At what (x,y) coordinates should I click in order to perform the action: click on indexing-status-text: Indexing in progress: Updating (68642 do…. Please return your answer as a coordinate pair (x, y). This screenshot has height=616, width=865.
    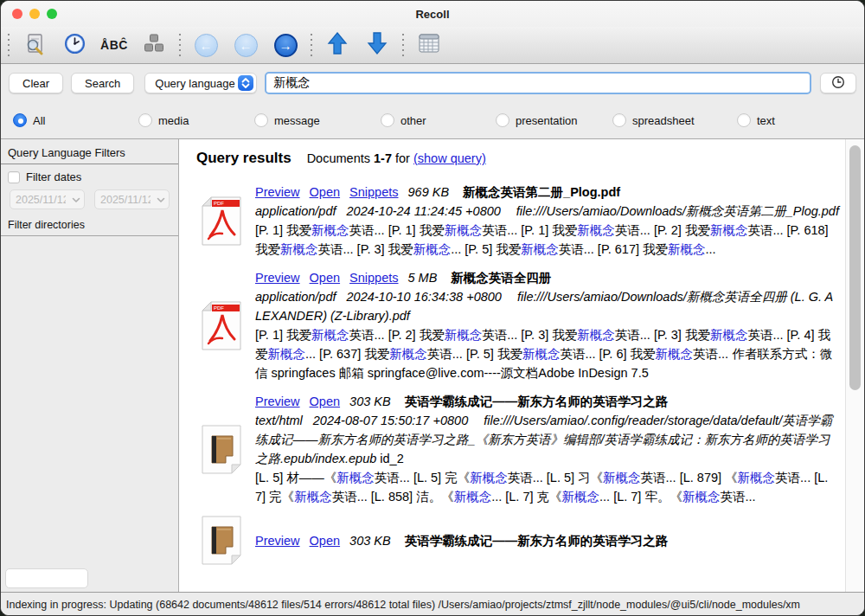
    Looking at the image, I should click on (403, 605).